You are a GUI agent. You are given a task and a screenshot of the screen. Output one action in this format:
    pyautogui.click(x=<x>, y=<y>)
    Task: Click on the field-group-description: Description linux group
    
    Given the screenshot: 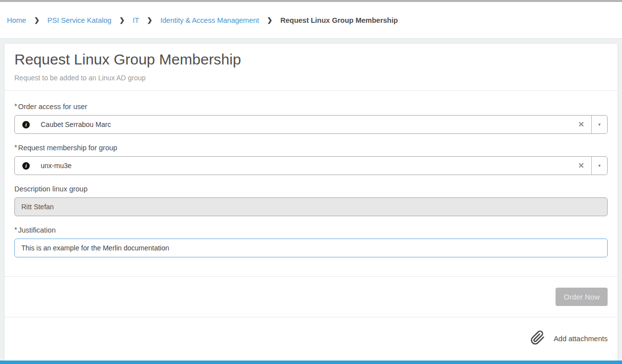 What is the action you would take?
    pyautogui.click(x=311, y=200)
    